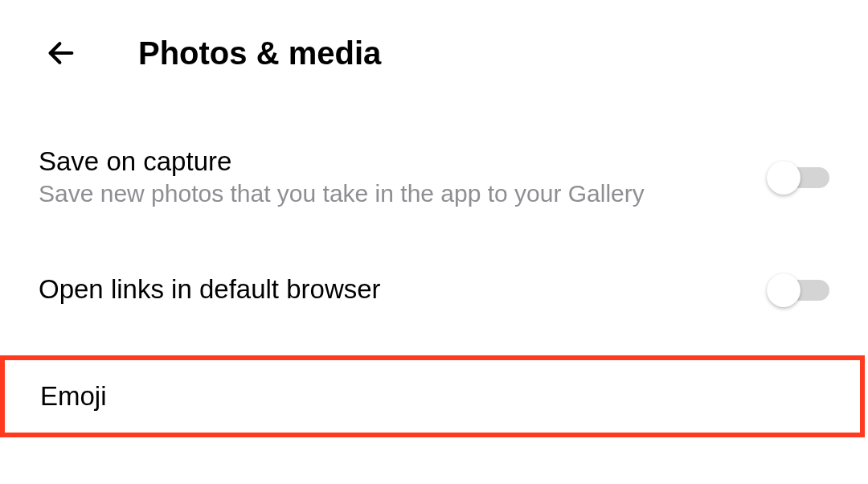 The width and height of the screenshot is (868, 484). What do you see at coordinates (61, 53) in the screenshot?
I see `back-arrow-icon` at bounding box center [61, 53].